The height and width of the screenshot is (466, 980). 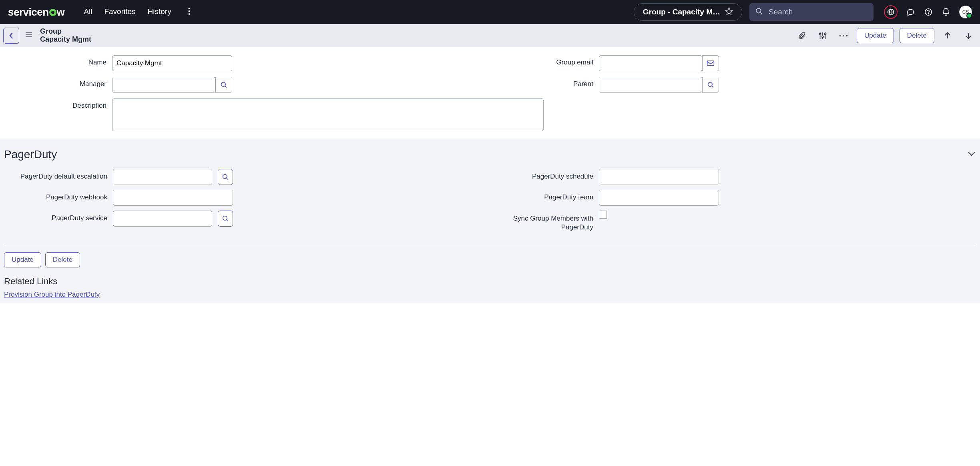 What do you see at coordinates (802, 36) in the screenshot?
I see `attachments-icon` at bounding box center [802, 36].